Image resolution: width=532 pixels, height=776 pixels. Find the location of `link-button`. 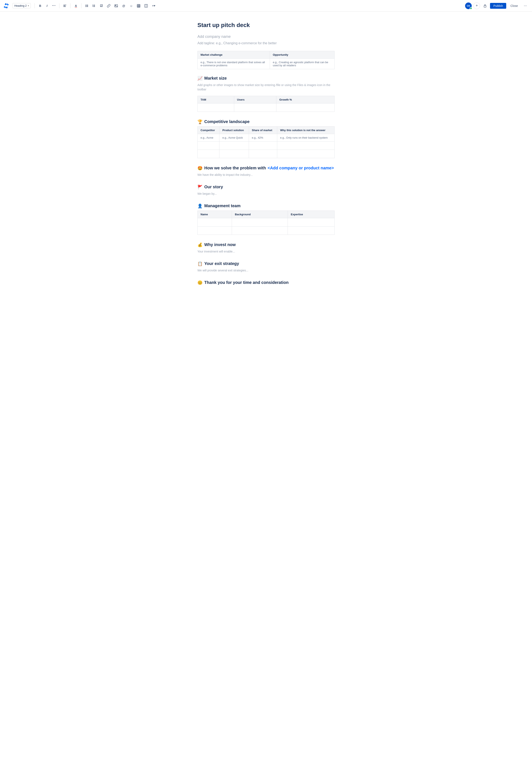

link-button is located at coordinates (109, 6).